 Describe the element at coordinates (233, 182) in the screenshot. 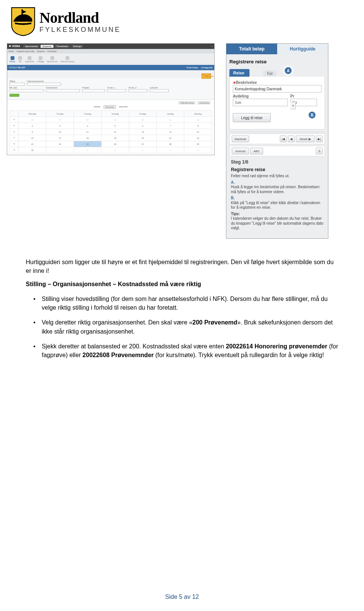

I see `section-a-label: A.` at that location.